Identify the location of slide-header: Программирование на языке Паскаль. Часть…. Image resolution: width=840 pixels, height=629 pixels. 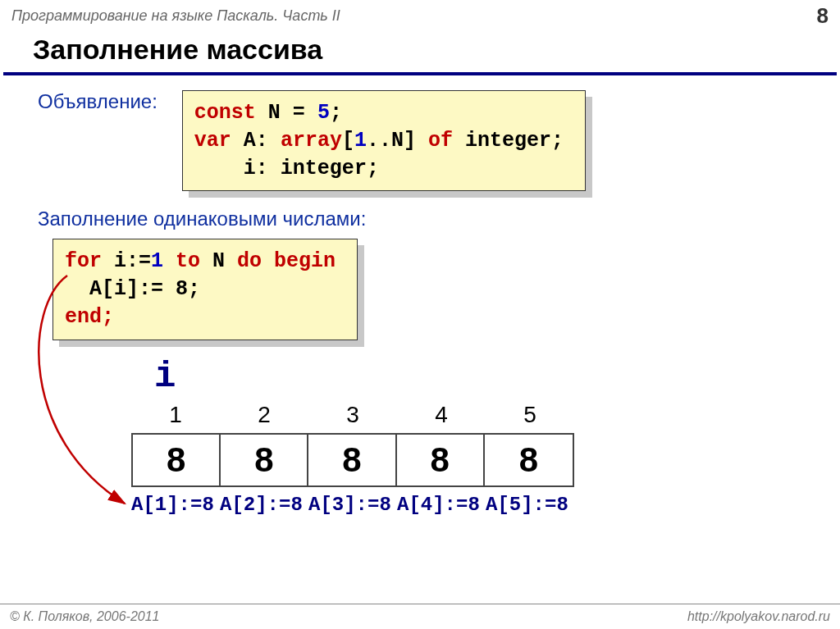
(420, 16).